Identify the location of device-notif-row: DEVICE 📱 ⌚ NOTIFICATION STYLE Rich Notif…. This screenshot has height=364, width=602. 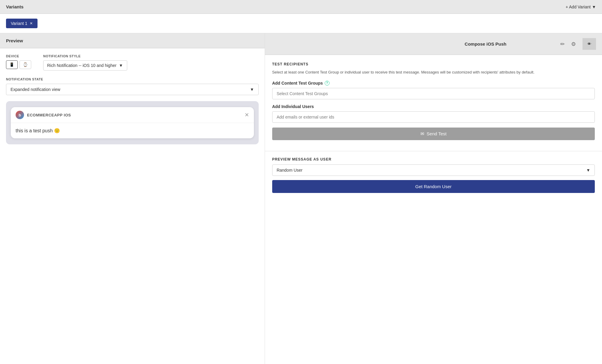
(132, 62).